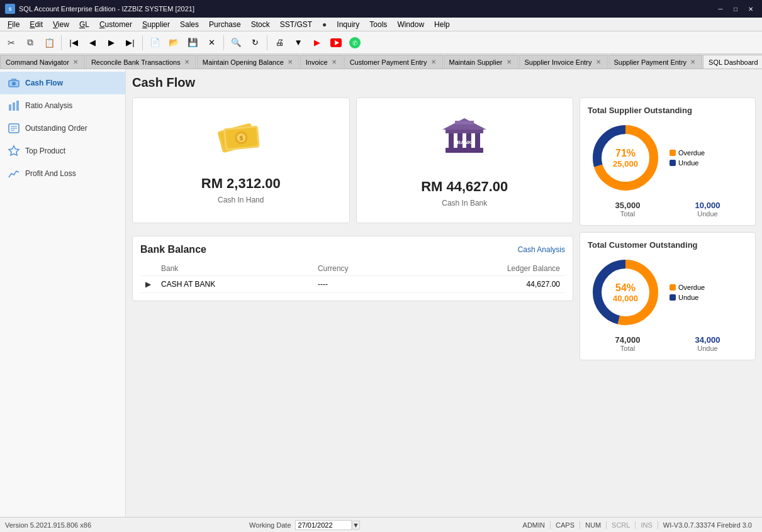 This screenshot has width=762, height=532. What do you see at coordinates (156, 25) in the screenshot?
I see `menu-supplier: Supplier` at bounding box center [156, 25].